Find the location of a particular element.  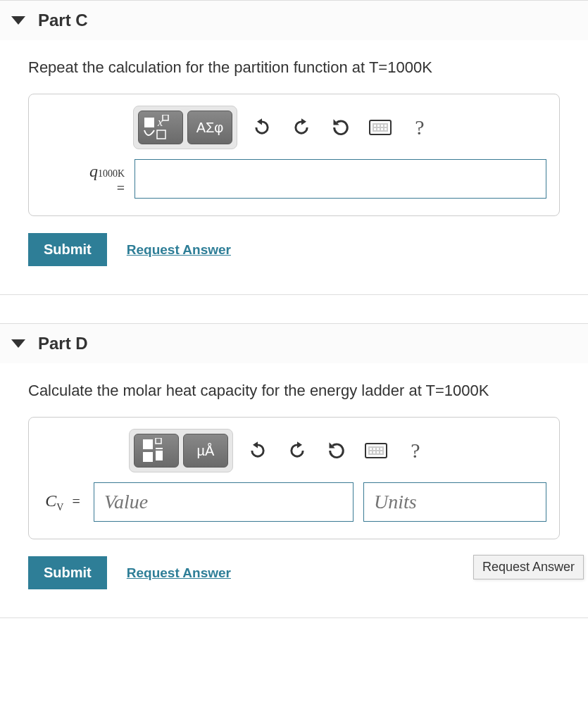

part-c-title: Part C is located at coordinates (63, 20).